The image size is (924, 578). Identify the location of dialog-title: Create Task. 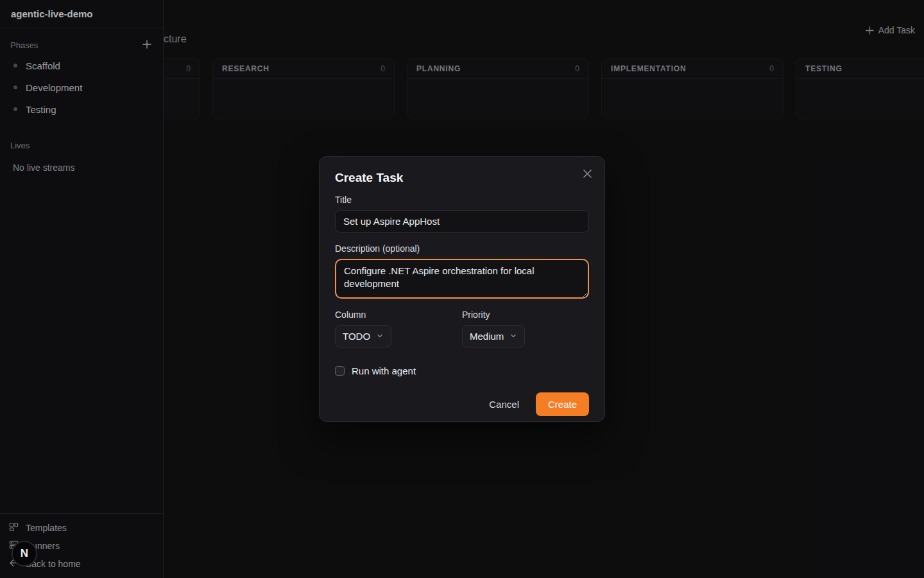
(462, 178).